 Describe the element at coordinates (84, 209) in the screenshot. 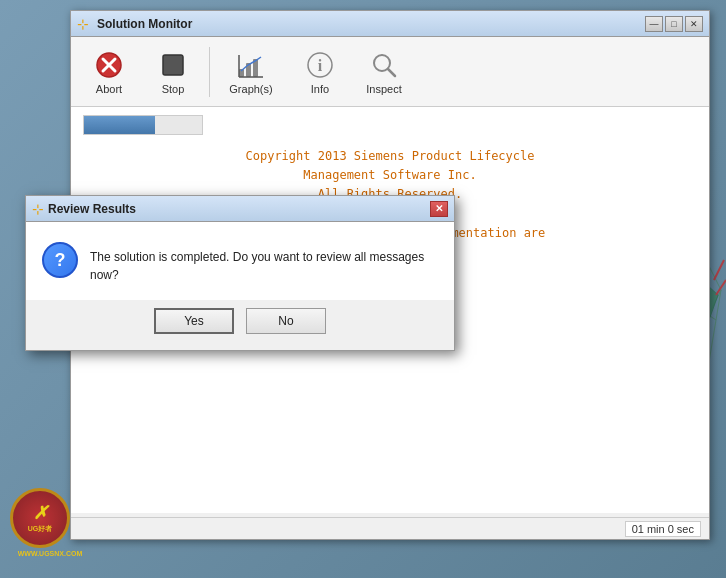

I see `dialog-title-left: ⊹ Review Results` at that location.